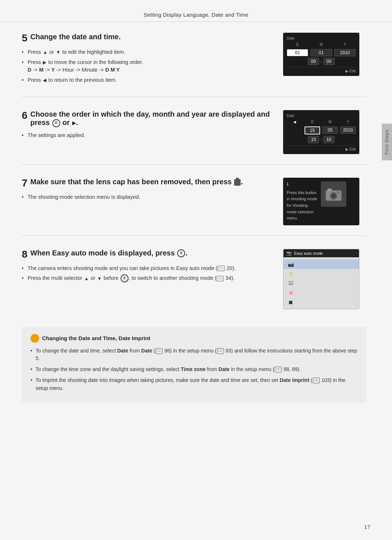  I want to click on step-6-date-headers: ◀ D M Y, so click(321, 122).